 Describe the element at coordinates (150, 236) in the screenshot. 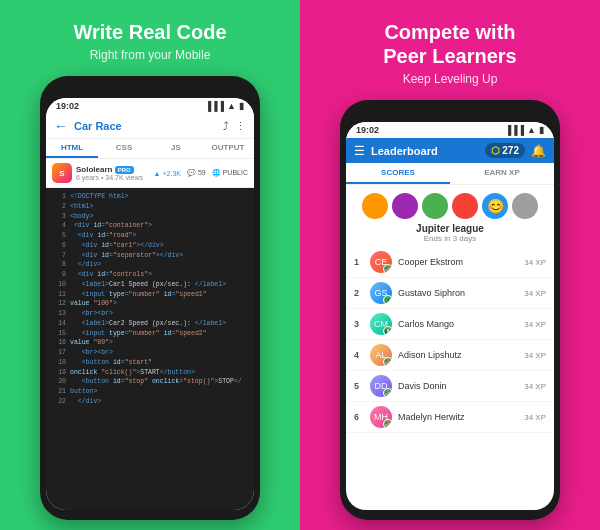

I see `code-line: 5 <div id="road">` at that location.